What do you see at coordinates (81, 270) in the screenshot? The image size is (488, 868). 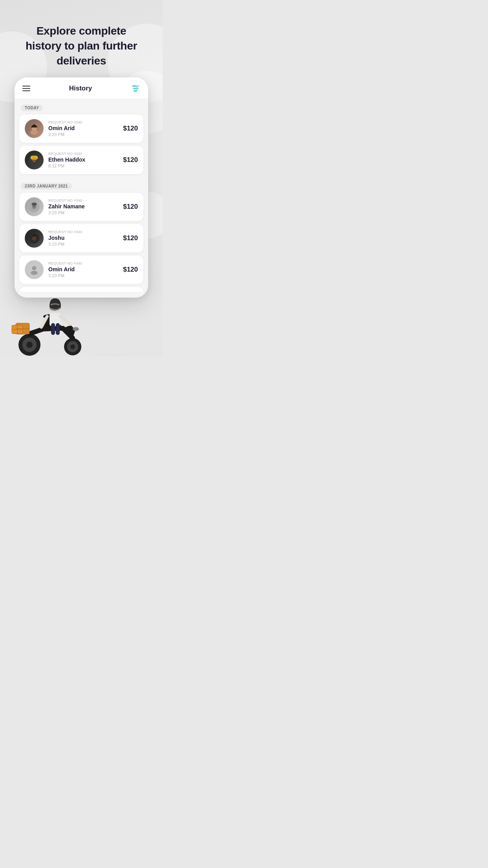 I see `delivery-card-5: REQUEST NO #340 Omin Arid 3:23 PM $120` at bounding box center [81, 270].